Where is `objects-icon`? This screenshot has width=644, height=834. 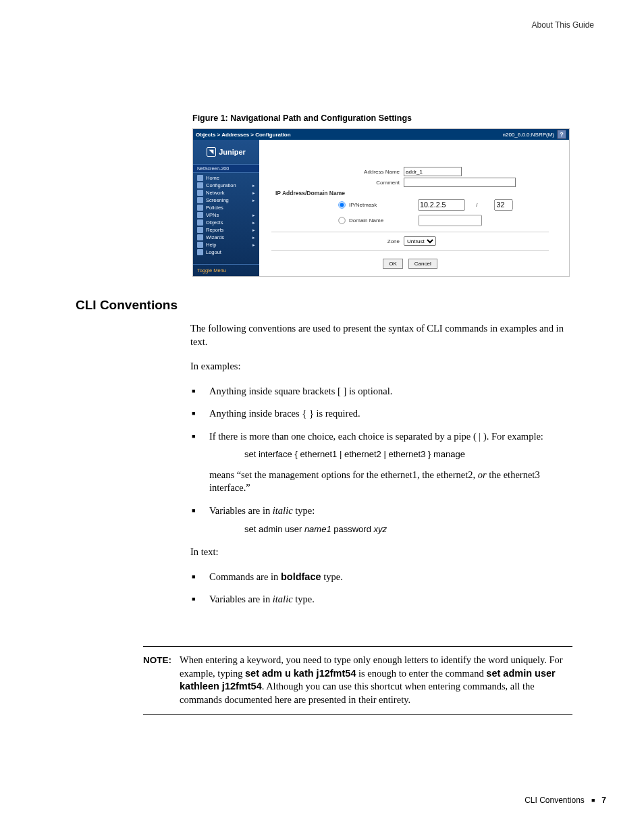
objects-icon is located at coordinates (200, 223).